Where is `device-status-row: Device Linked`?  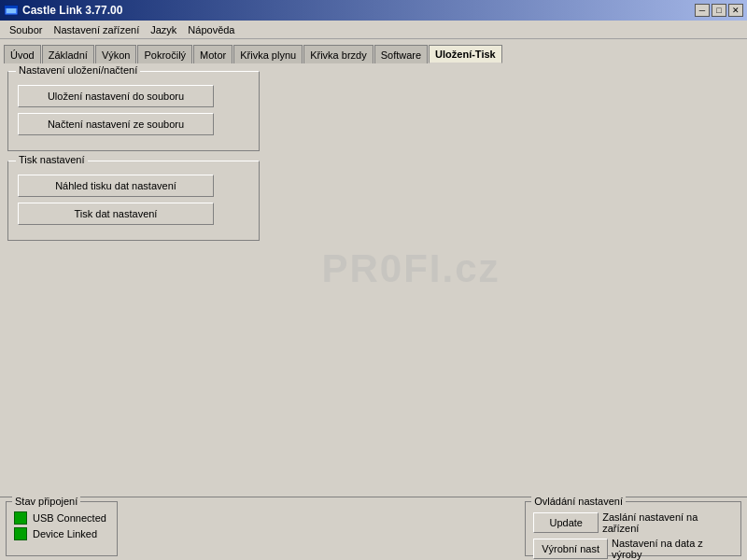 device-status-row: Device Linked is located at coordinates (62, 534).